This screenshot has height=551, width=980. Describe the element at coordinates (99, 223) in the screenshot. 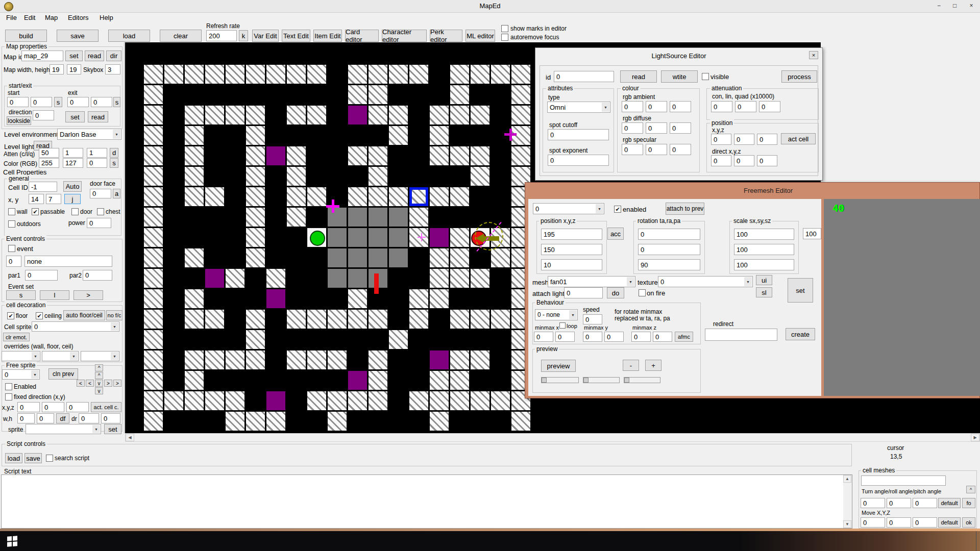

I see `power-input: 0` at that location.